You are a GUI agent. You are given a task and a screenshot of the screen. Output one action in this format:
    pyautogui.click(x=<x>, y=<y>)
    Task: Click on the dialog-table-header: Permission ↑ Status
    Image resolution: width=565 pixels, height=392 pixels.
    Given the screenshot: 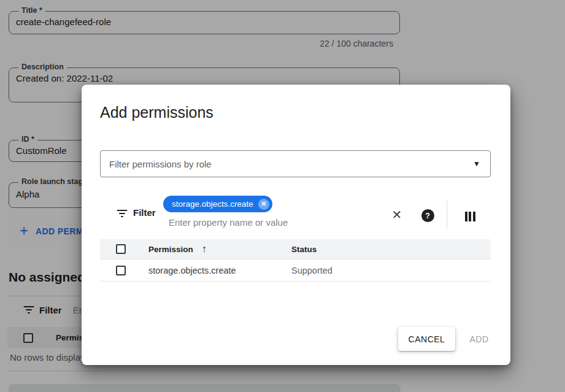 What is the action you would take?
    pyautogui.click(x=296, y=249)
    